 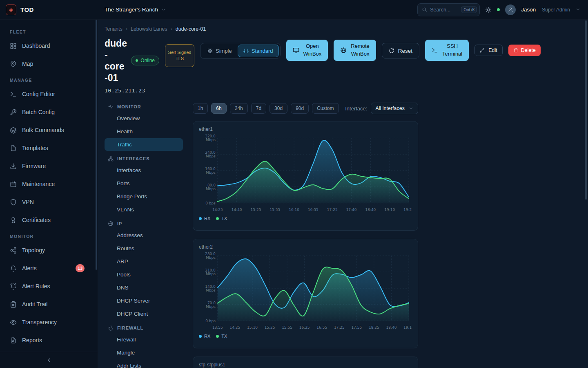 What do you see at coordinates (144, 105) in the screenshot?
I see `subnav-section-label: MONITOR` at bounding box center [144, 105].